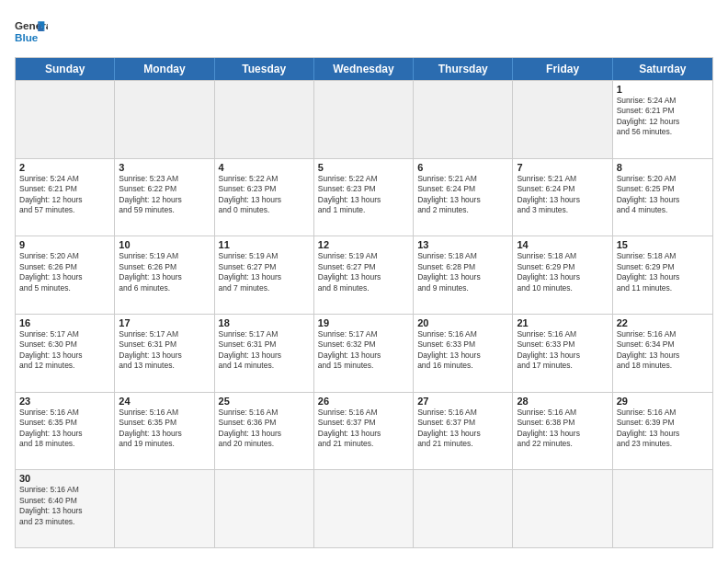 The height and width of the screenshot is (563, 728). What do you see at coordinates (265, 401) in the screenshot?
I see `day-number: 25` at bounding box center [265, 401].